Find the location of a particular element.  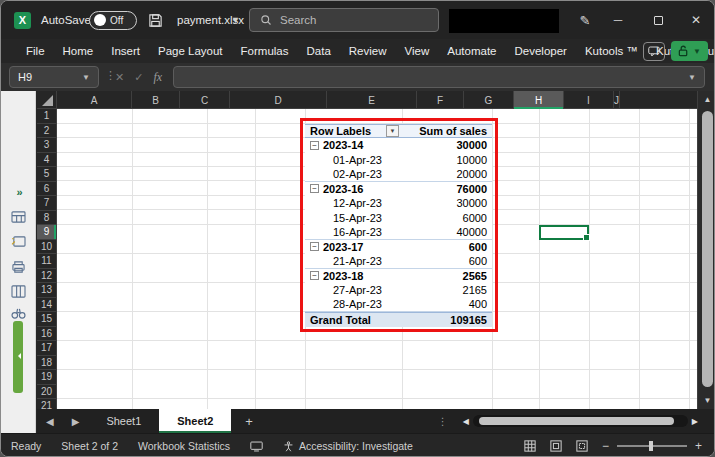

row-header: 14 is located at coordinates (47, 306).